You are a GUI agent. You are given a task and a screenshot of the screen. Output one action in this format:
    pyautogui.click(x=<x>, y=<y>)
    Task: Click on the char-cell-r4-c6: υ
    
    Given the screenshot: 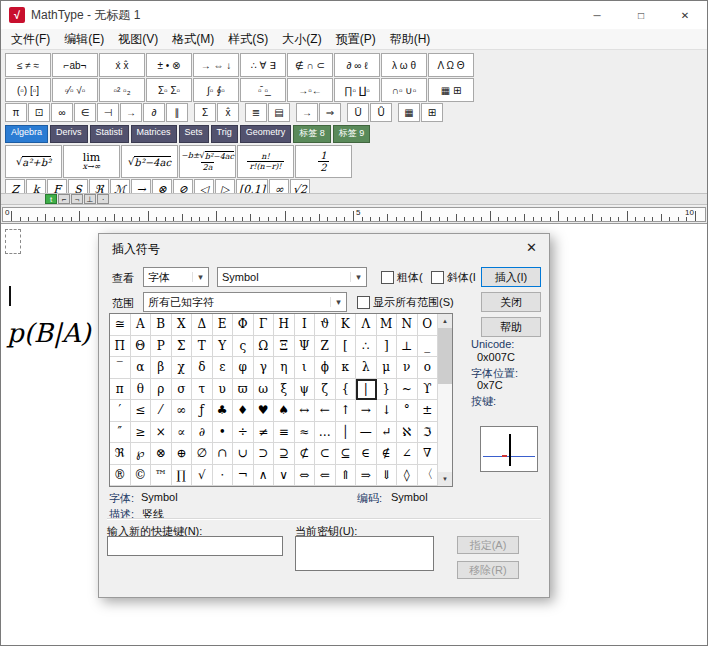 What is the action you would take?
    pyautogui.click(x=224, y=390)
    